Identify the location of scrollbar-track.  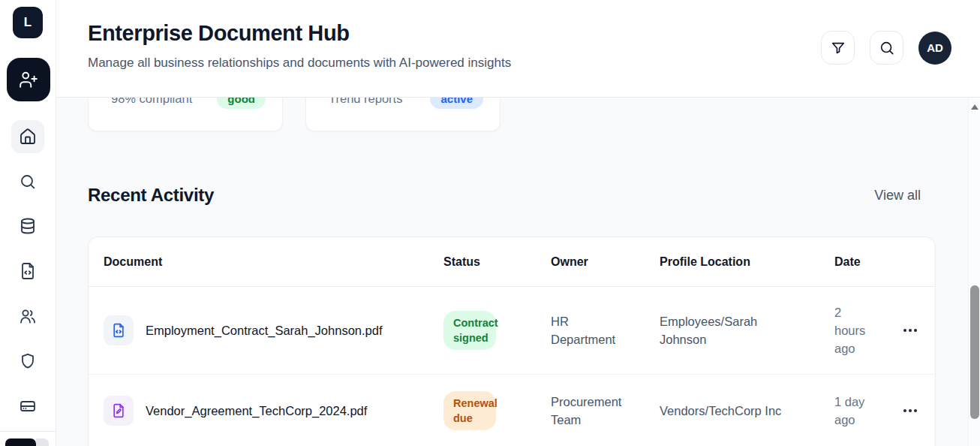
(974, 272).